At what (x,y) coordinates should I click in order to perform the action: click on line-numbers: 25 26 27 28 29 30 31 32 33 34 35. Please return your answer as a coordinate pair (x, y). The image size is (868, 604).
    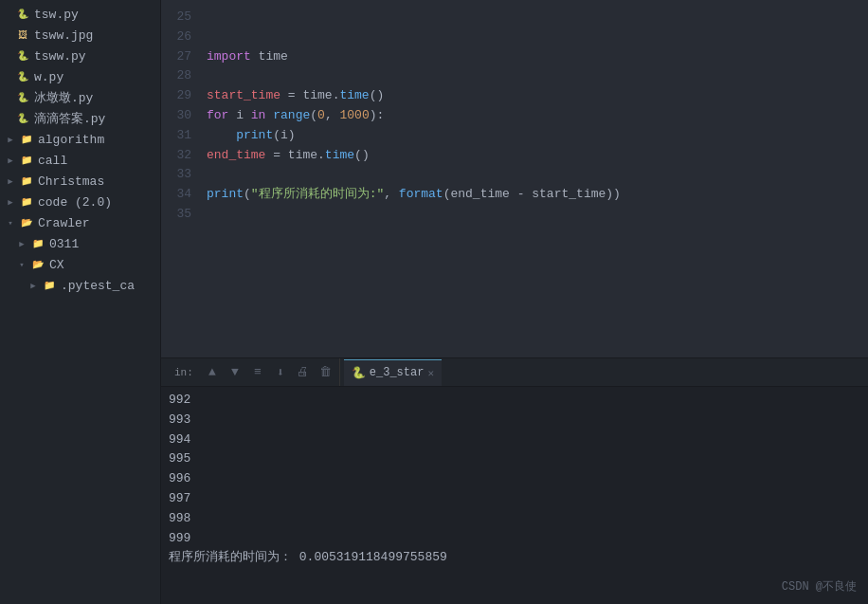
    Looking at the image, I should click on (180, 182).